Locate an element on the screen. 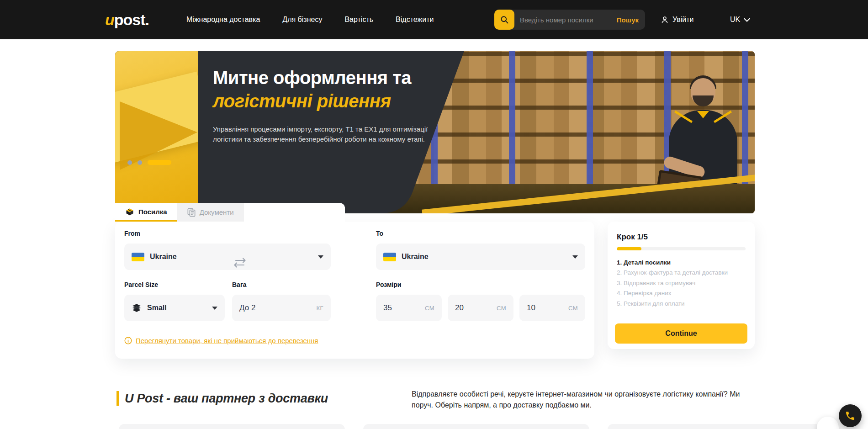  parcel-size-select: Small is located at coordinates (175, 308).